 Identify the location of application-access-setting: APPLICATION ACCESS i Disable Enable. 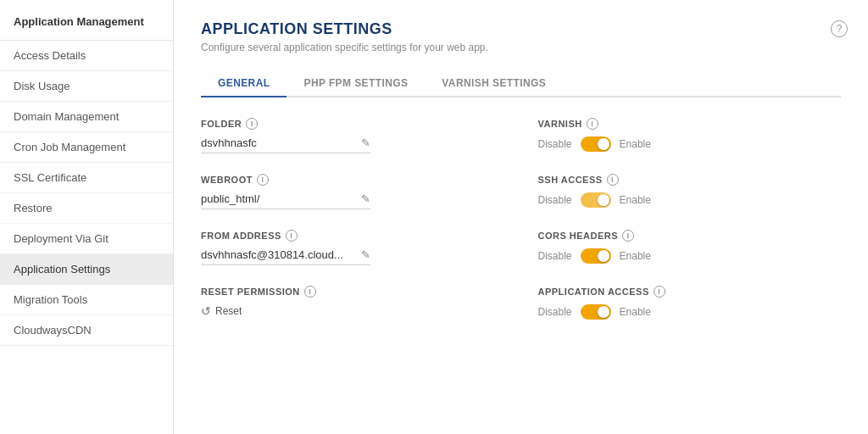
(682, 313).